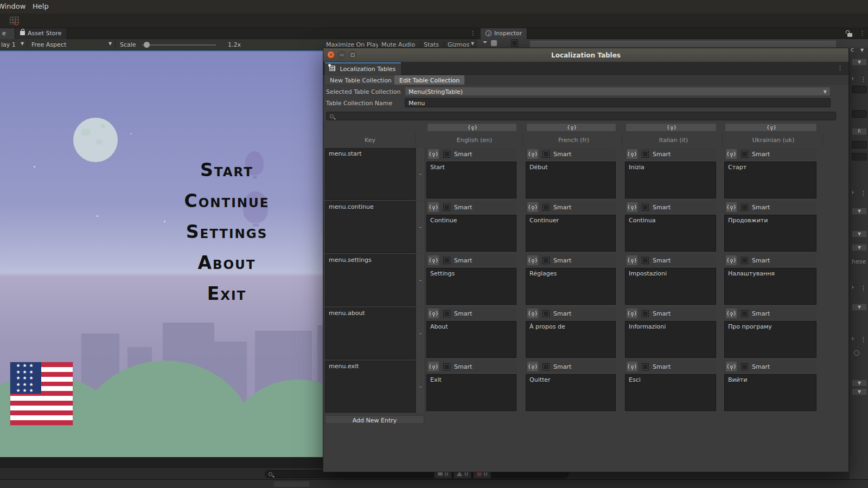  What do you see at coordinates (370, 174) in the screenshot?
I see `key-cell: menu.start` at bounding box center [370, 174].